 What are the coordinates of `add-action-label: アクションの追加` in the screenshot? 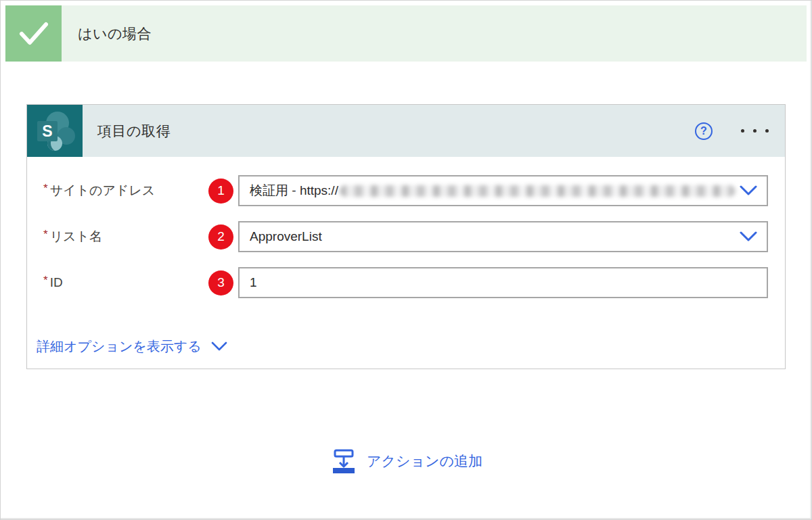 It's located at (425, 461).